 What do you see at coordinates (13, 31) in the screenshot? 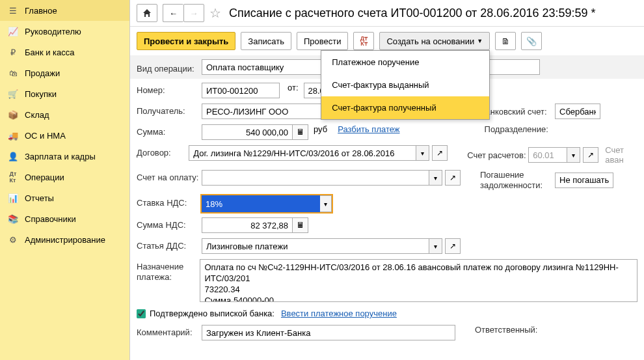
I see `chart-icon: 📈` at bounding box center [13, 31].